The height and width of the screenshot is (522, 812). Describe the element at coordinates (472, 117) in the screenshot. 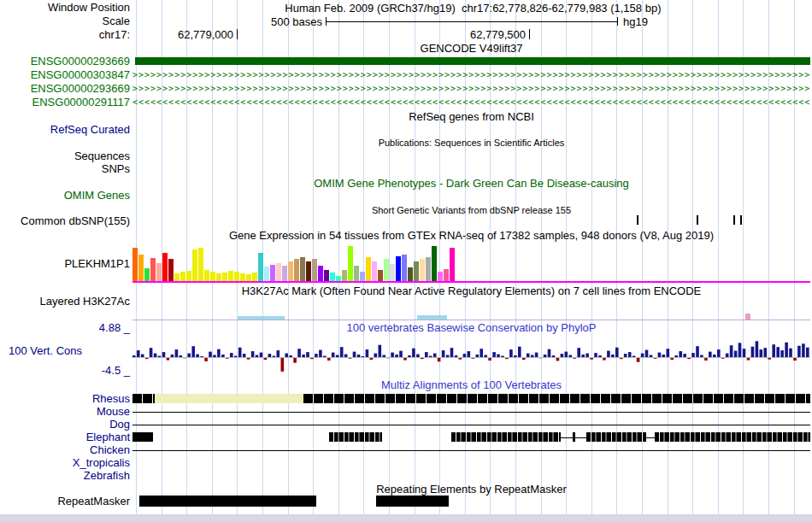

I see `track-title-refseq: RefSeq genes from NCBI` at that location.